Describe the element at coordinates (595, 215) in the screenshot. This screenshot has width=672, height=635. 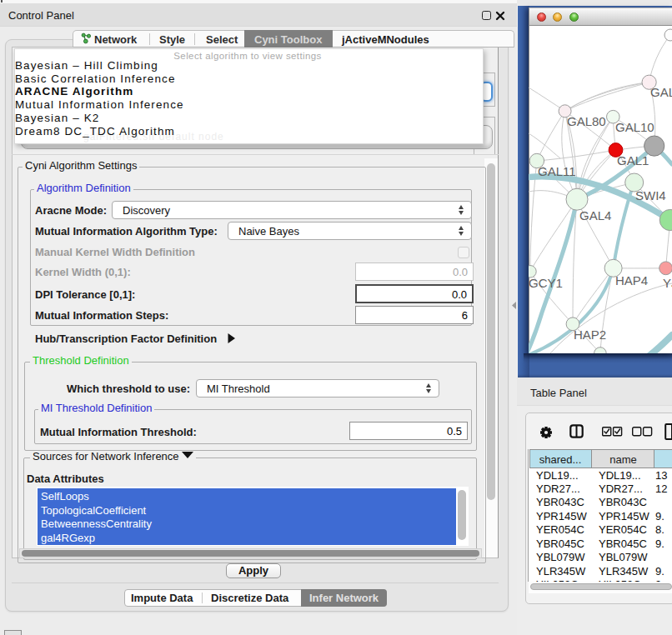
I see `svg-text: GAL4` at that location.